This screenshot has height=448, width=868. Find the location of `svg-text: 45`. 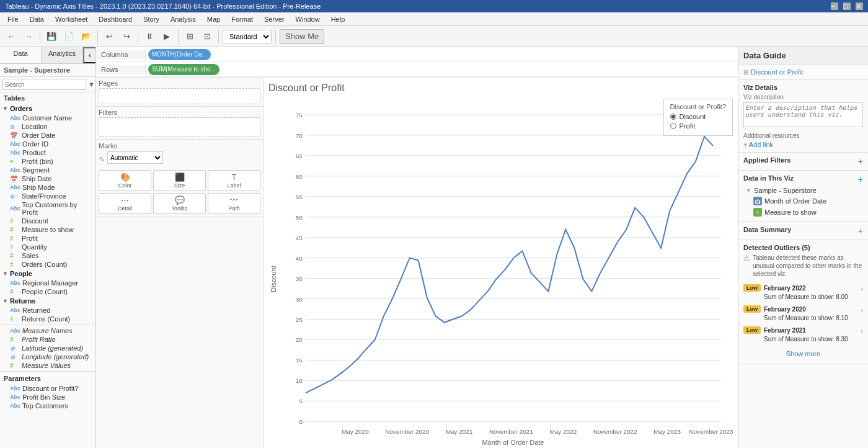

svg-text: 45 is located at coordinates (299, 238).